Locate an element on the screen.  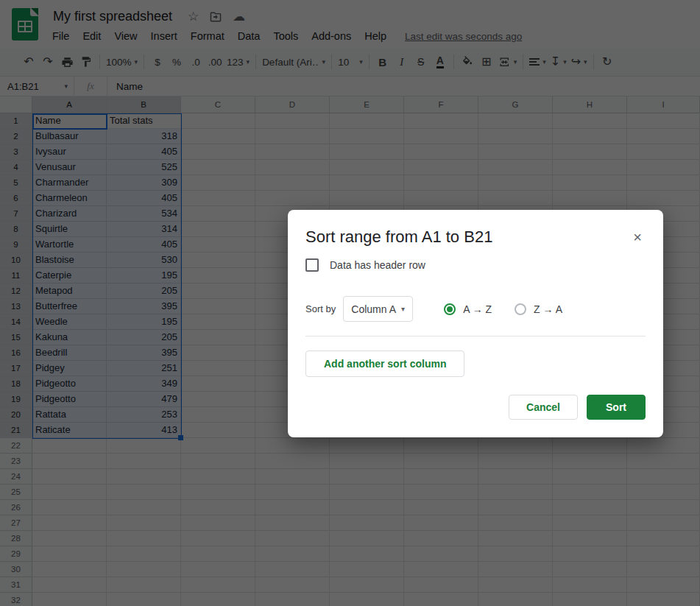
caret-down-icon: ▾ is located at coordinates (403, 309).